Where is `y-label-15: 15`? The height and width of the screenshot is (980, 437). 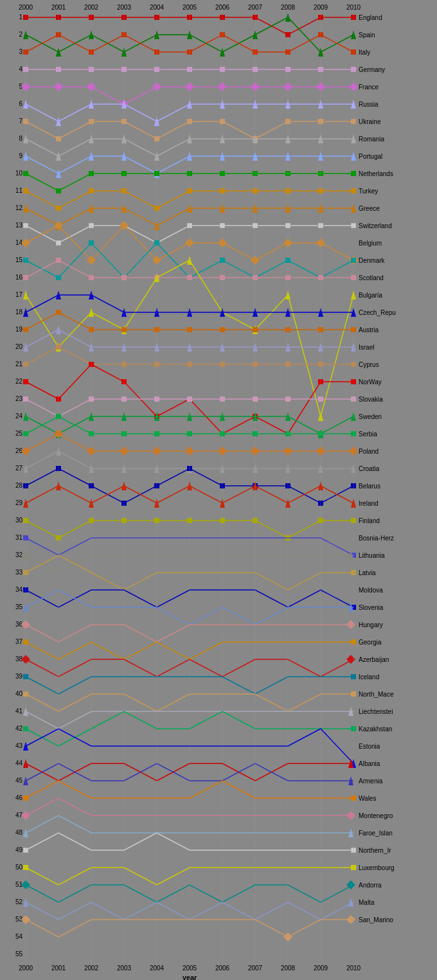
y-label-15: 15 is located at coordinates (19, 260).